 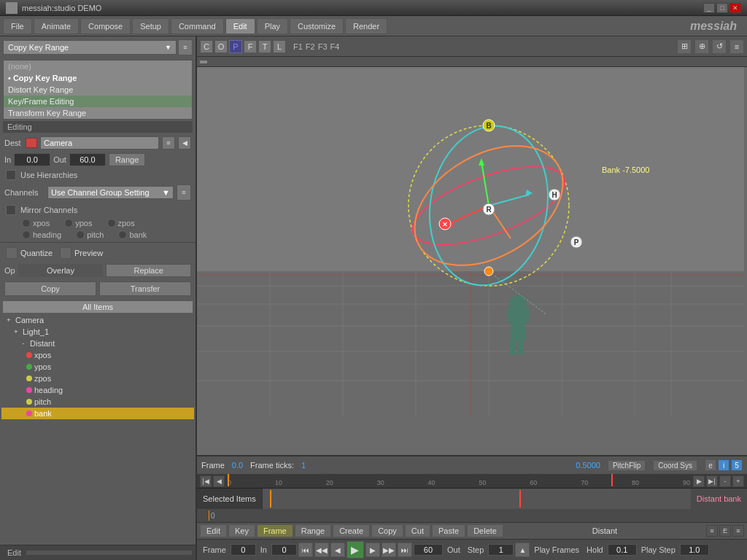 I want to click on tree-xpos: xpos, so click(x=98, y=355).